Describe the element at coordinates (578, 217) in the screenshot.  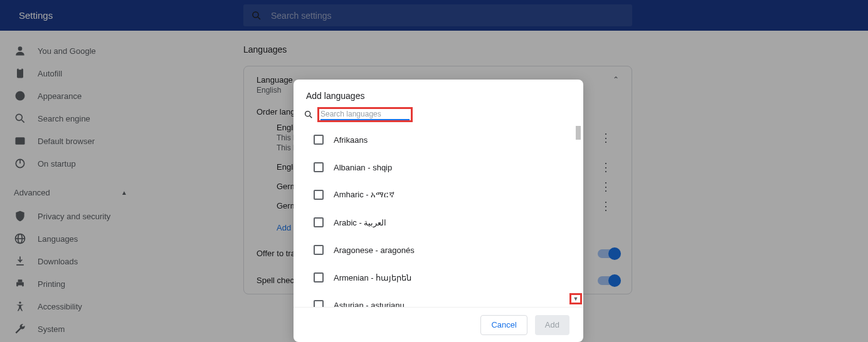
I see `scrollbar: ▼` at that location.